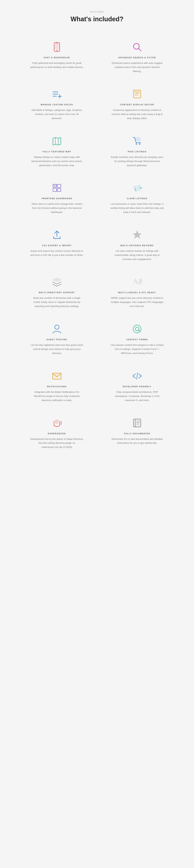 This screenshot has width=194, height=868. What do you see at coordinates (137, 292) in the screenshot?
I see `feature-item-multi-lingual: Aあ MULTI-LINGUAL & RTL READY WPML suppor…` at bounding box center [137, 292].